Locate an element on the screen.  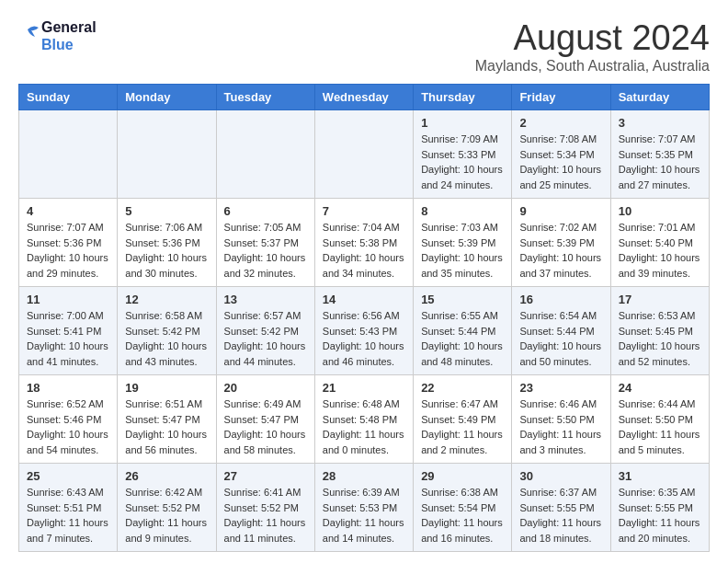
logo-line2: Blue is located at coordinates (69, 44).